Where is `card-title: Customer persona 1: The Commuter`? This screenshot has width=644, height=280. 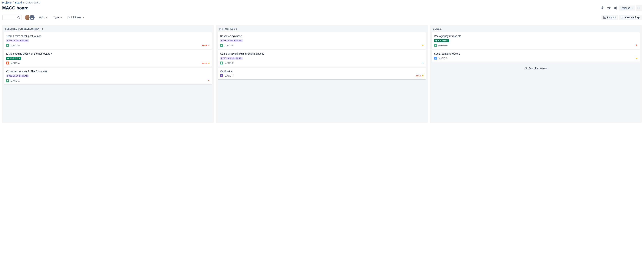
card-title: Customer persona 1: The Commuter is located at coordinates (108, 71).